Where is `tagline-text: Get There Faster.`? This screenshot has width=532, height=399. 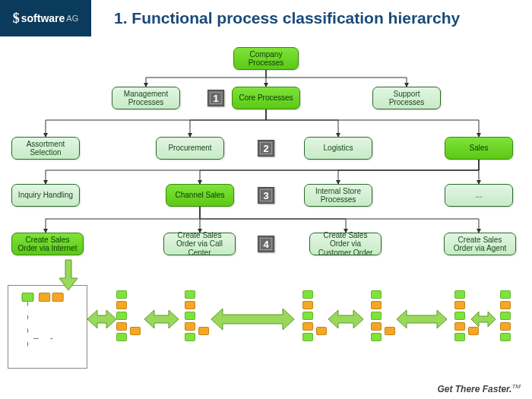
tagline-text: Get There Faster. is located at coordinates (474, 389).